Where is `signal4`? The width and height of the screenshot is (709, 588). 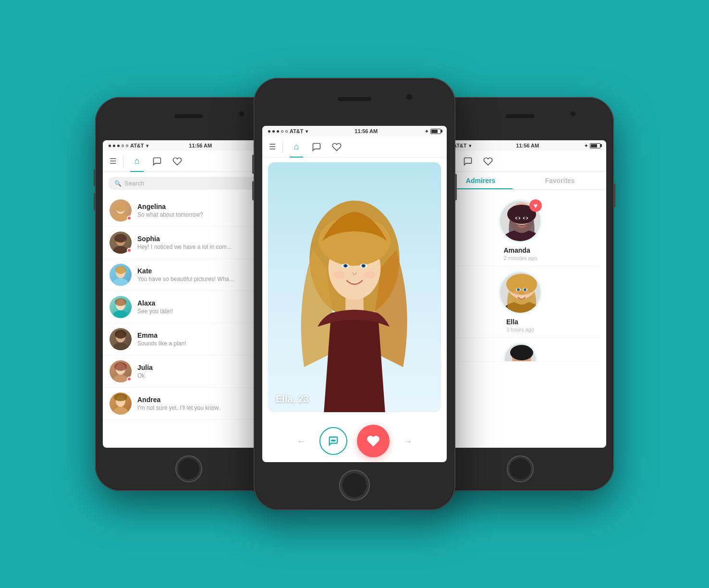
signal4 is located at coordinates (123, 146).